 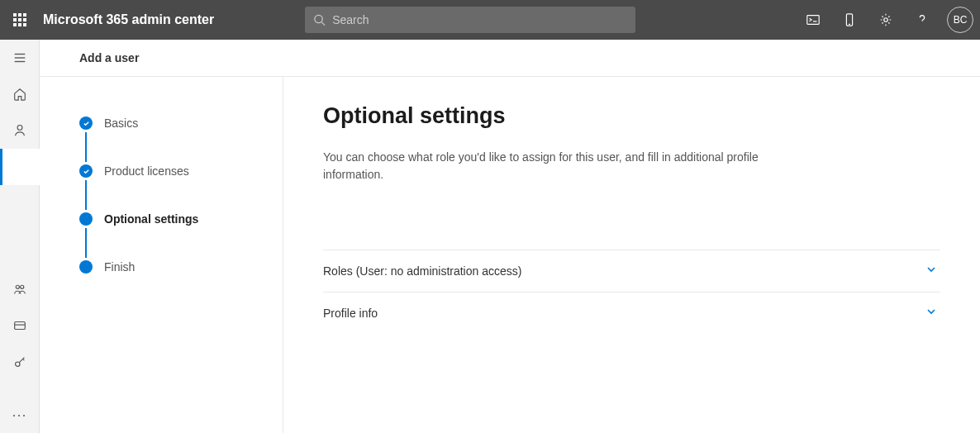 What do you see at coordinates (20, 20) in the screenshot?
I see `app-launcher-button` at bounding box center [20, 20].